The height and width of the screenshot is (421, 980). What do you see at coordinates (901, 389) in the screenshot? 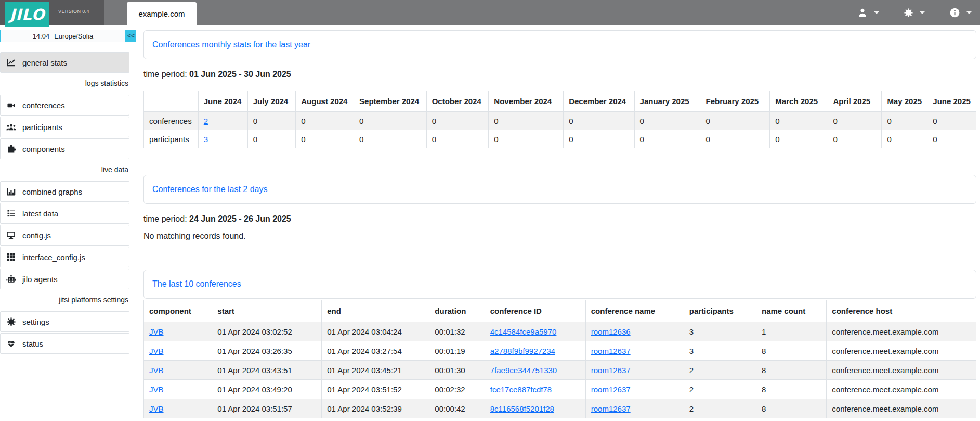
I see `table-cell: conference.meet.example.com` at bounding box center [901, 389].